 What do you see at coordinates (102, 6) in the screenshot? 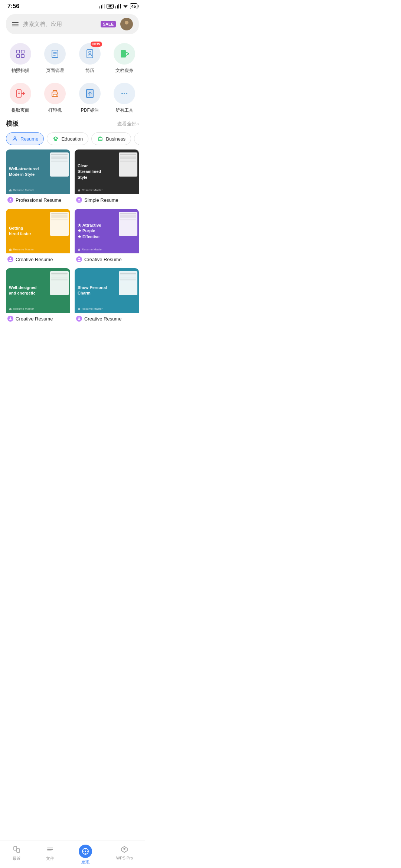
I see `signal-muted-icon` at bounding box center [102, 6].